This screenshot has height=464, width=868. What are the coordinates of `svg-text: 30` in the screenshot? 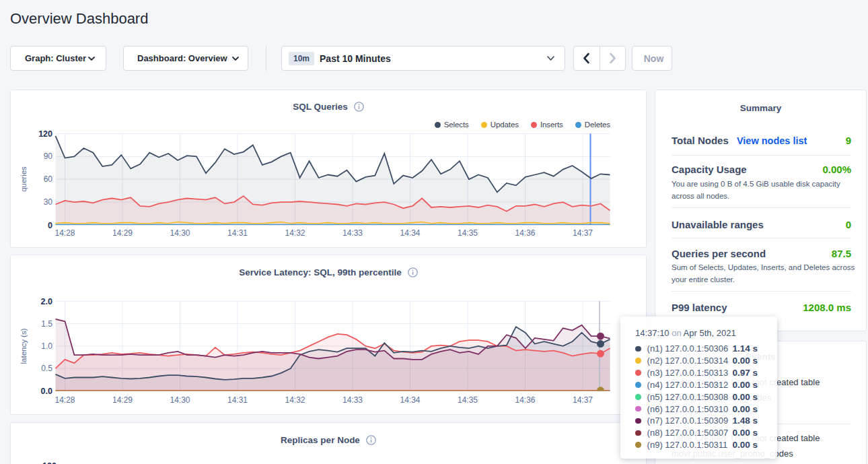 It's located at (48, 202).